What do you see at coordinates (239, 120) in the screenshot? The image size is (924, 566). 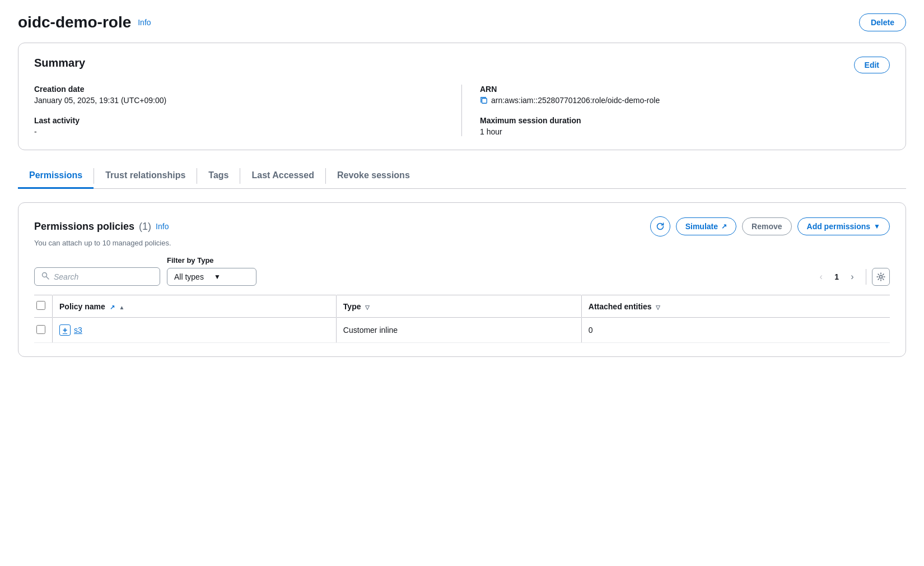 I see `last-activity-label: Last activity` at bounding box center [239, 120].